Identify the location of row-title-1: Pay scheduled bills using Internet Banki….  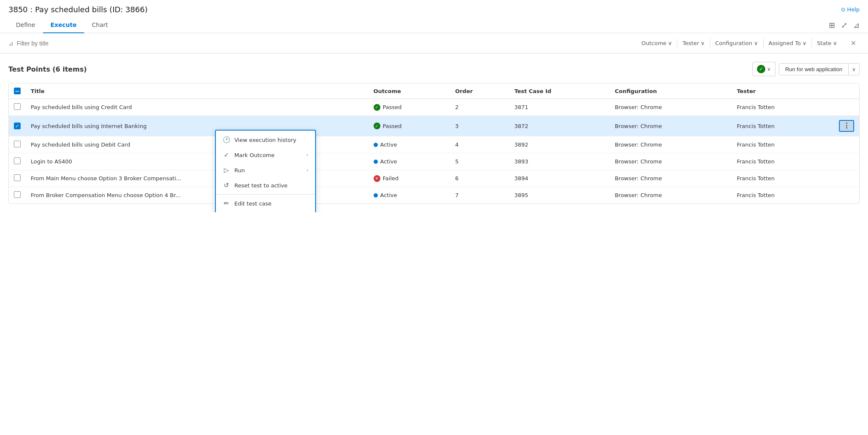
(197, 126).